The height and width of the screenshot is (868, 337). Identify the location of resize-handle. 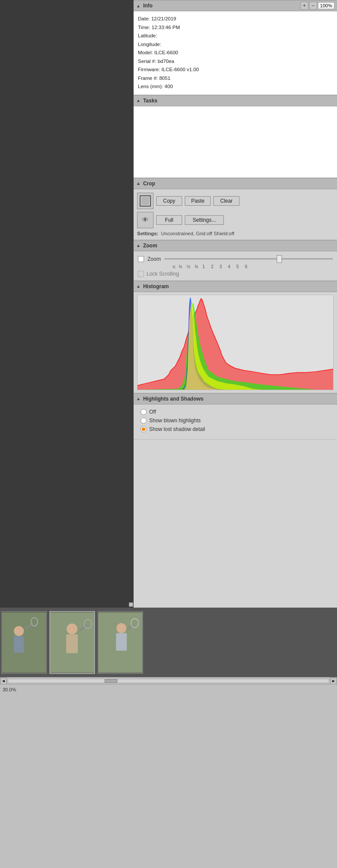
(131, 605).